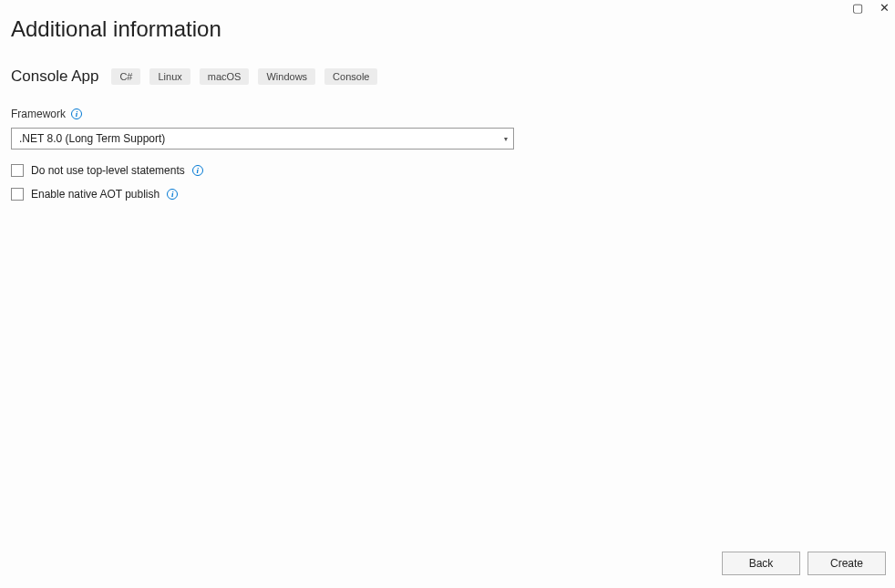  What do you see at coordinates (224, 77) in the screenshot?
I see `tag-macos: macOS` at bounding box center [224, 77].